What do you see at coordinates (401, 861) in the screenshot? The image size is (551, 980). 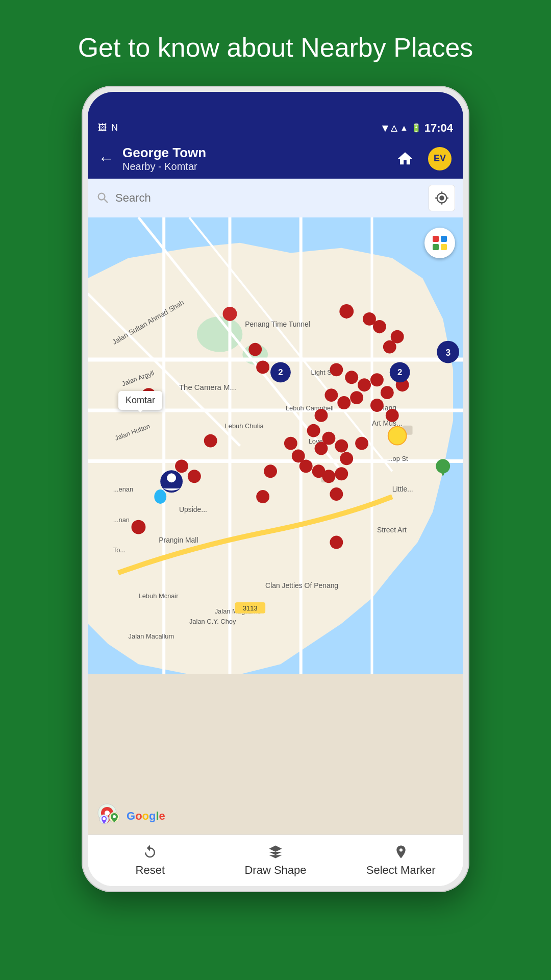 I see `select-marker-button: Select Marker` at bounding box center [401, 861].